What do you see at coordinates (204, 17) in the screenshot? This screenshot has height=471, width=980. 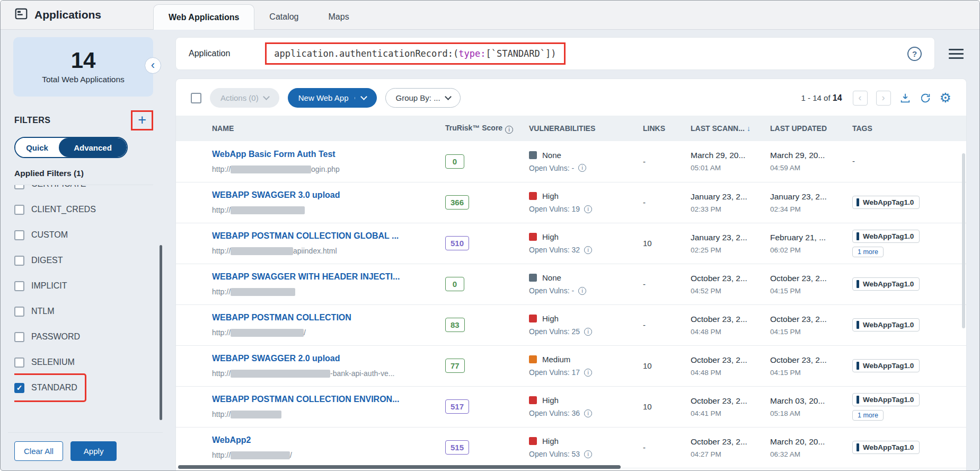 I see `tab-web-applications: Web Applications` at bounding box center [204, 17].